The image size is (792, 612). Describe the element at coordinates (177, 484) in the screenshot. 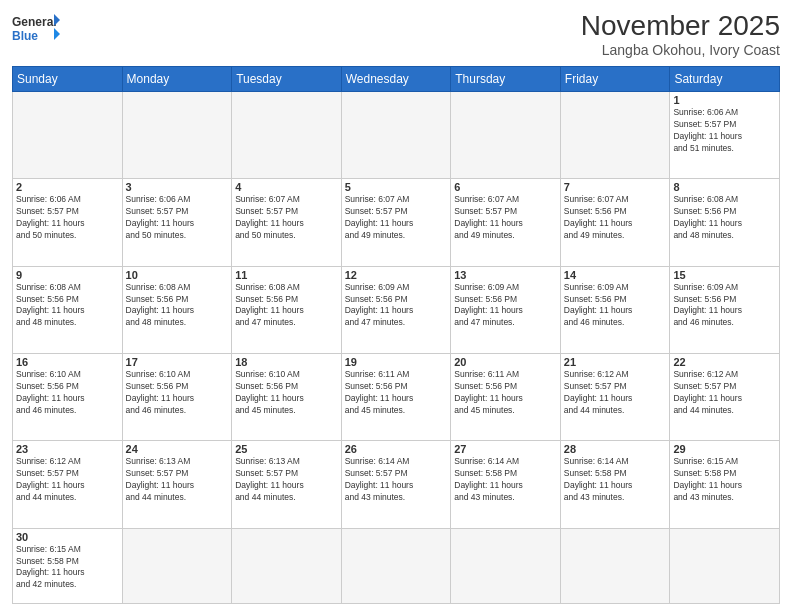

I see `calendar-cell: 24Sunrise: 6:13 AMSunset: 5:57 PMDayligh…` at that location.